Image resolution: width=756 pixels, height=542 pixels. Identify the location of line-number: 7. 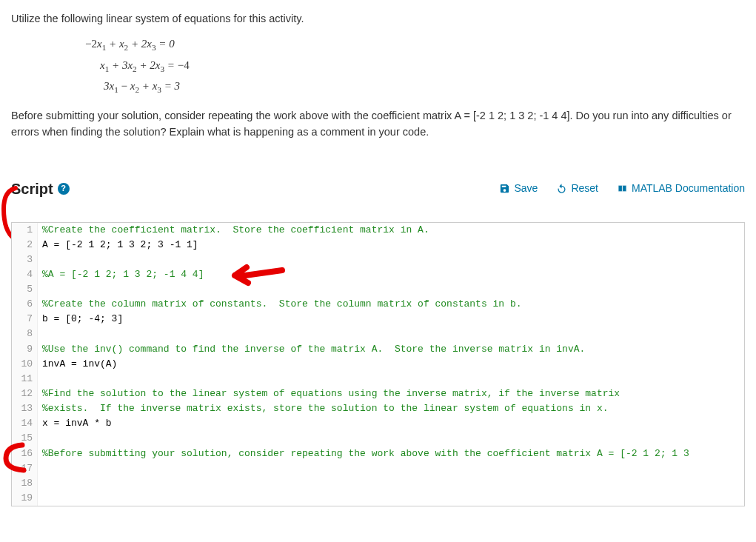
(25, 319).